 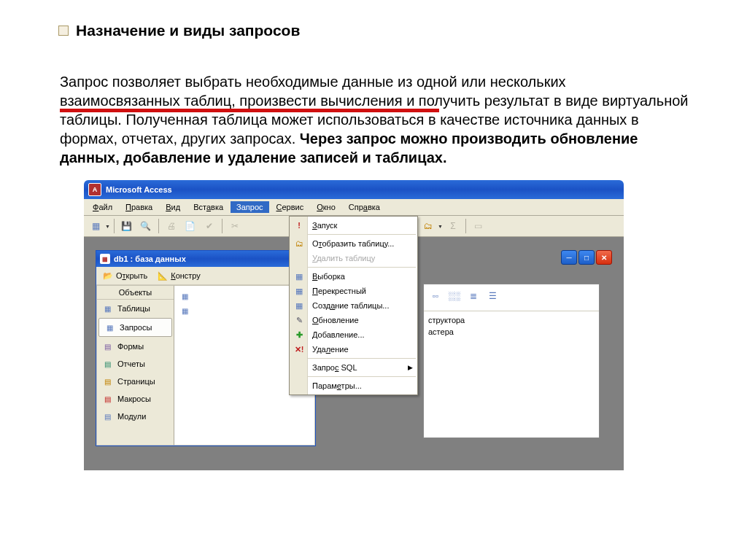 What do you see at coordinates (299, 258) in the screenshot?
I see `blank-icon` at bounding box center [299, 258].